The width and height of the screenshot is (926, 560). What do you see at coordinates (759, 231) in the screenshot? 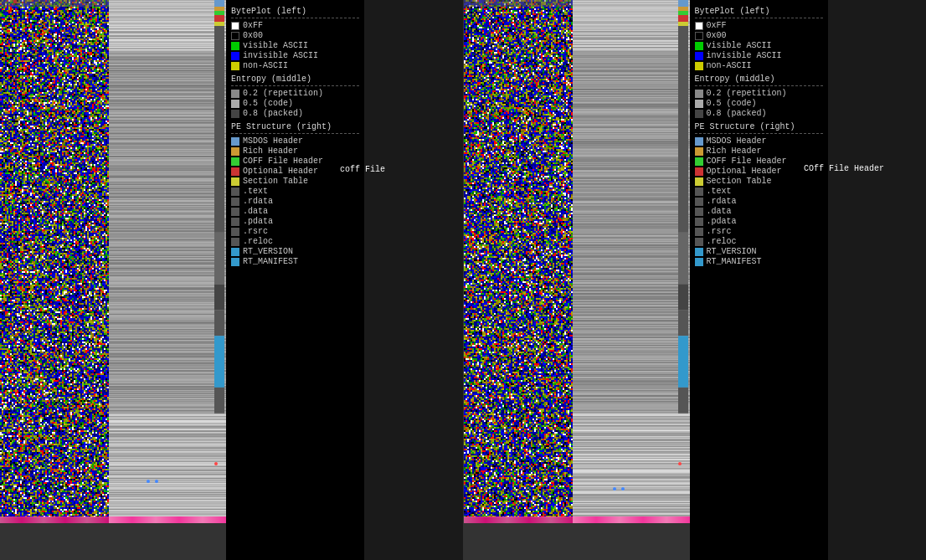
I see `legend-rsrc-2: .rsrc` at bounding box center [759, 231].